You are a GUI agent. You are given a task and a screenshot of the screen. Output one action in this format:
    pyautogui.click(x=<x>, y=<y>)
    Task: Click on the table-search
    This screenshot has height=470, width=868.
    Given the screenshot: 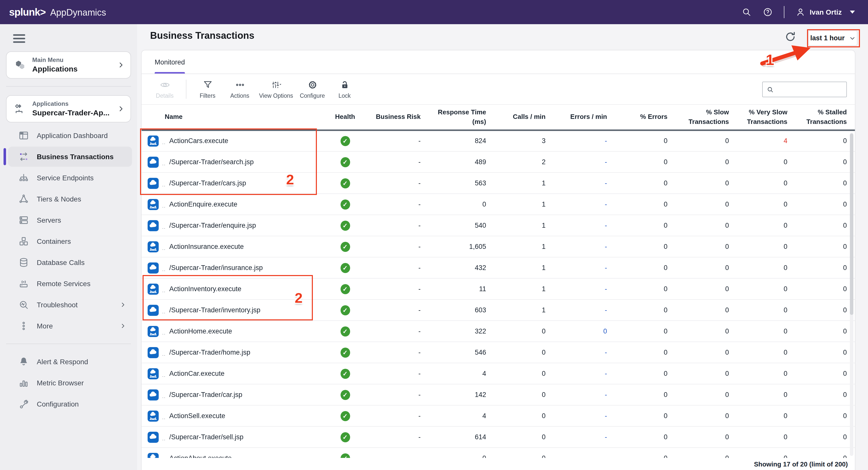 What is the action you would take?
    pyautogui.click(x=805, y=90)
    